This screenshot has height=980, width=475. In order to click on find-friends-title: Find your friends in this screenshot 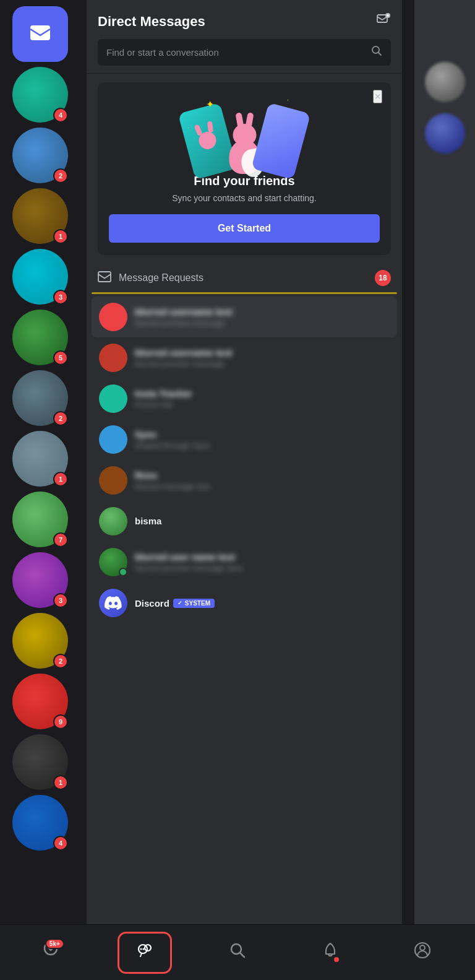, I will do `click(244, 181)`.